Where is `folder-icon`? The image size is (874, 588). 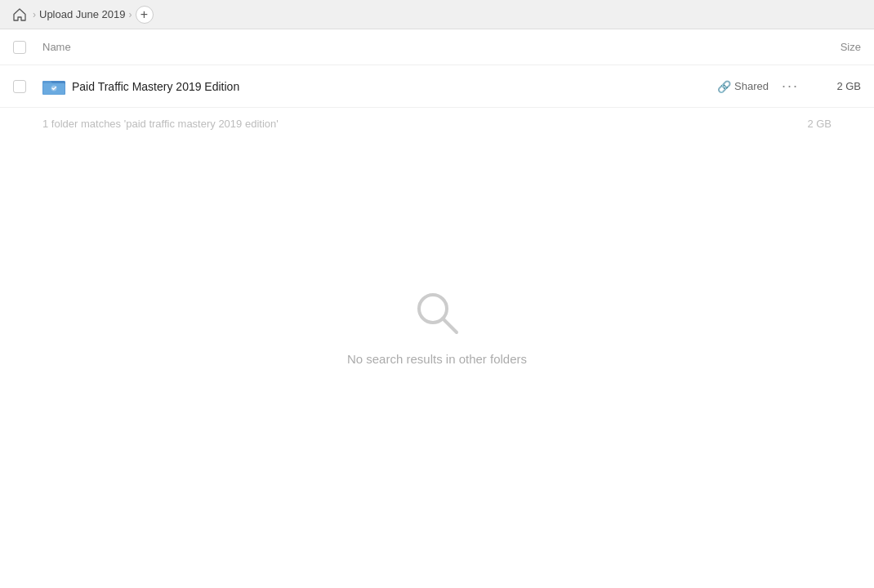 folder-icon is located at coordinates (57, 87).